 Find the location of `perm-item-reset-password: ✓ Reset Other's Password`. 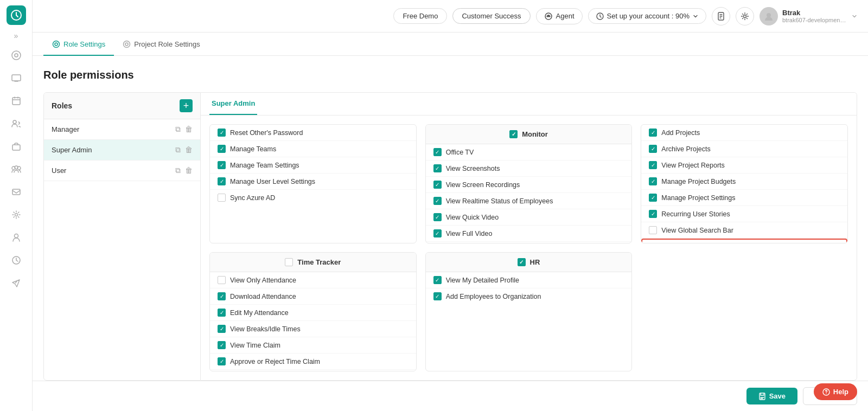

perm-item-reset-password: ✓ Reset Other's Password is located at coordinates (313, 133).